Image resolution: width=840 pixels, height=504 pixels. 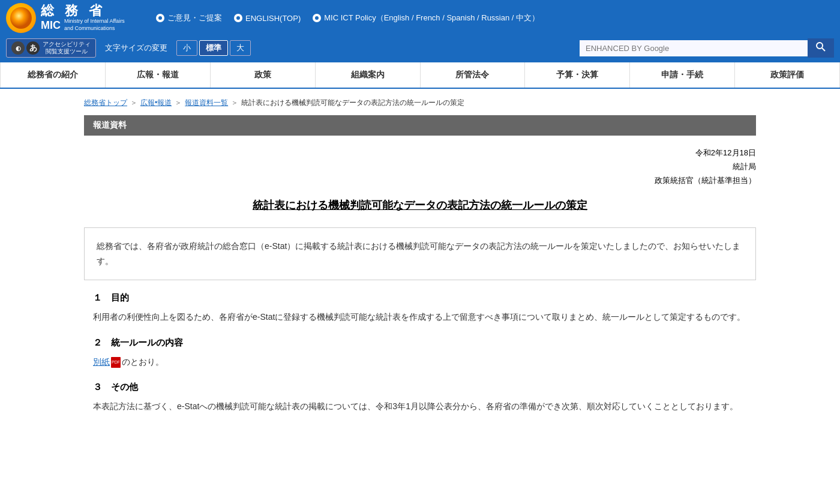 What do you see at coordinates (156, 103) in the screenshot?
I see `breadcrumb-news: 広報•報道` at bounding box center [156, 103].